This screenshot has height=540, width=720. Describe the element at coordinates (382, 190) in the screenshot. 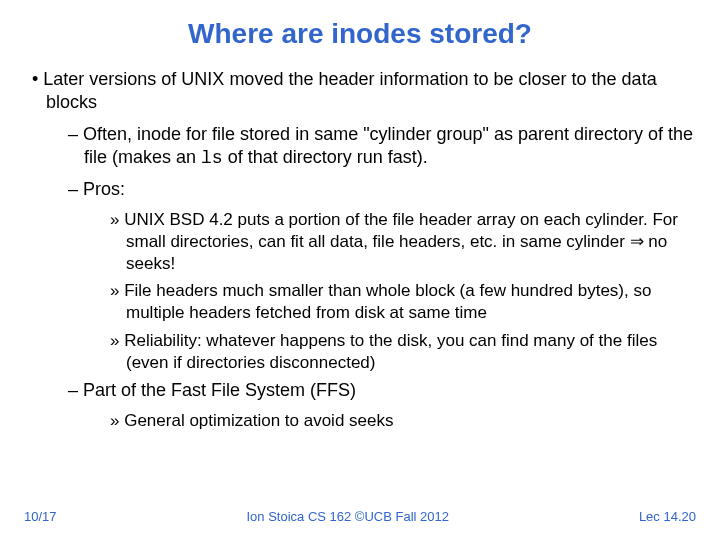

I see `bullet-level2-pros: – Pros:` at that location.